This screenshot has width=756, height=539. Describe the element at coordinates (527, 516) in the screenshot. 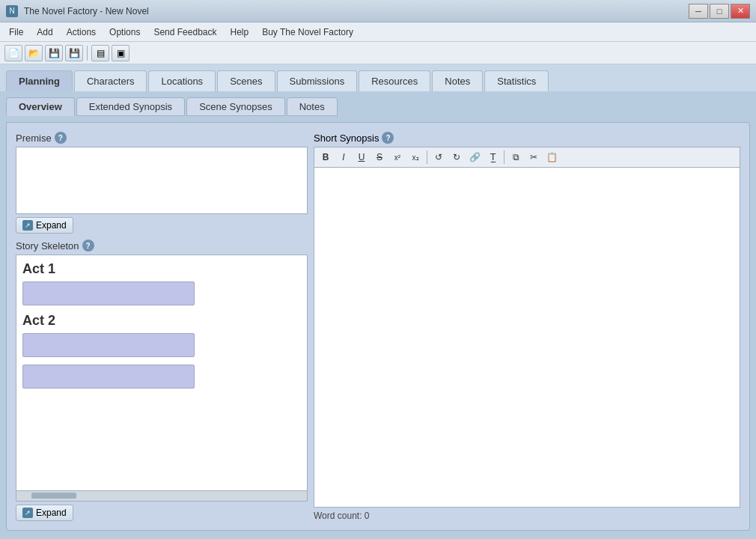

I see `word-count: Word count: 0` at that location.